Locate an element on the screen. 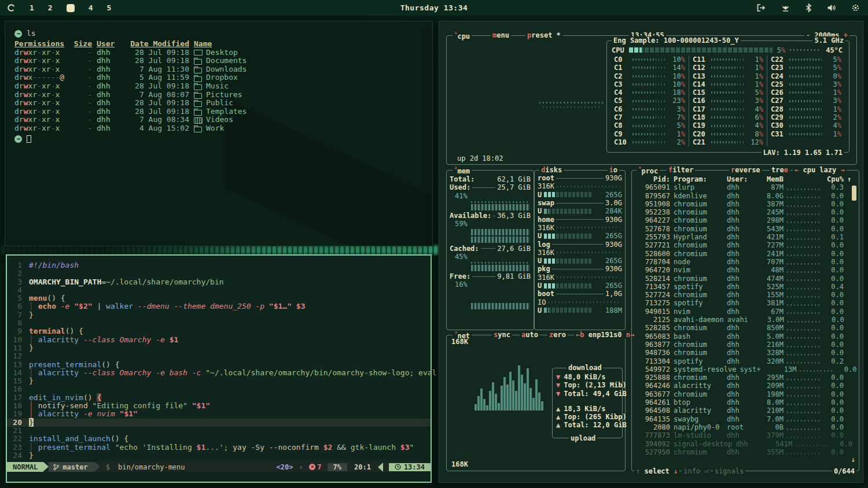 This screenshot has width=868, height=488. code-line: 1#!/bin/bash is located at coordinates (219, 265).